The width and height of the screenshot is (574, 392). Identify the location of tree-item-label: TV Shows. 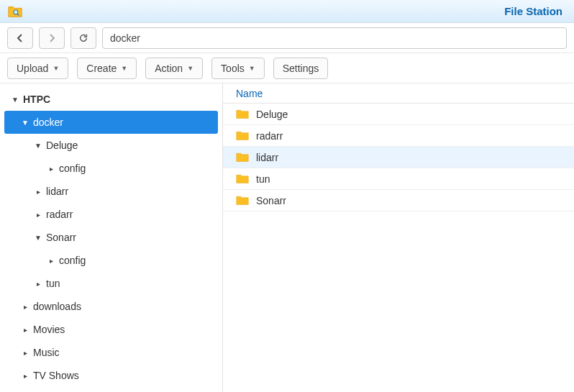
(56, 375).